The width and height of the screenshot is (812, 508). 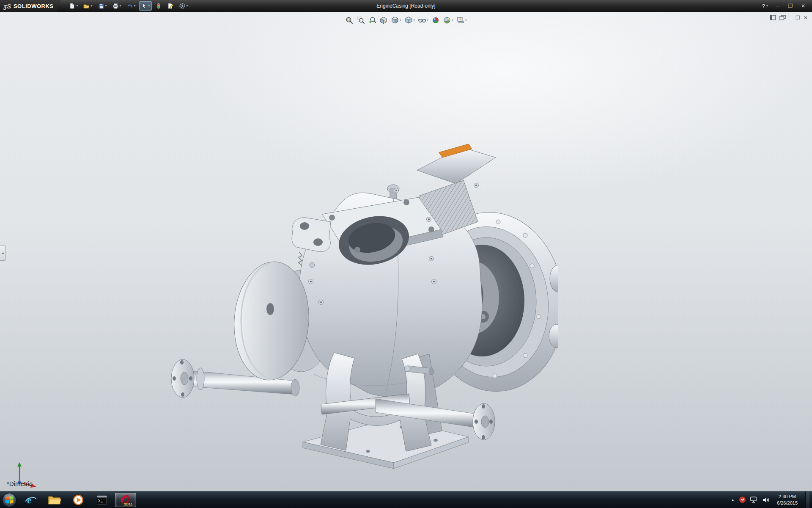 What do you see at coordinates (395, 20) in the screenshot?
I see `view-orientation-cube-icon` at bounding box center [395, 20].